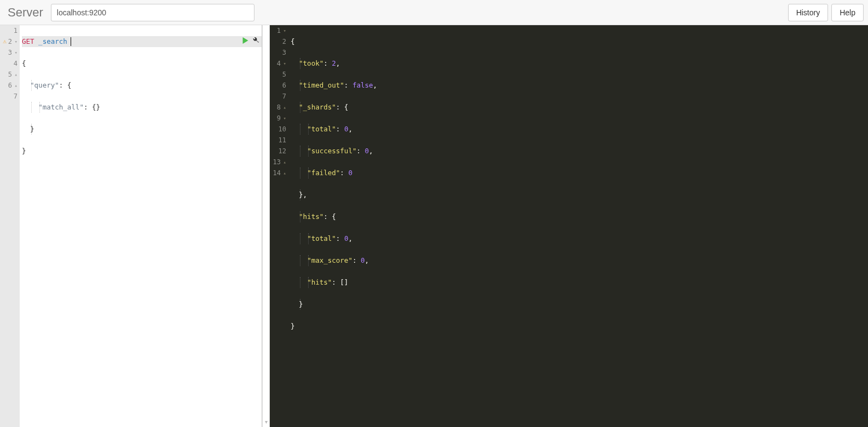 The width and height of the screenshot is (868, 427). Describe the element at coordinates (266, 422) in the screenshot. I see `chevron-down-icon: ▾` at that location.